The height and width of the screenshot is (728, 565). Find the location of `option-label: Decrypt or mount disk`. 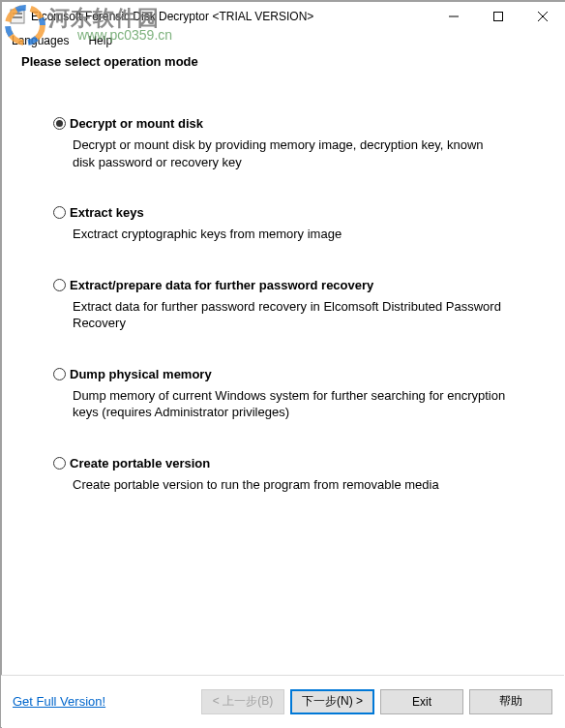

option-label: Decrypt or mount disk is located at coordinates (136, 124).